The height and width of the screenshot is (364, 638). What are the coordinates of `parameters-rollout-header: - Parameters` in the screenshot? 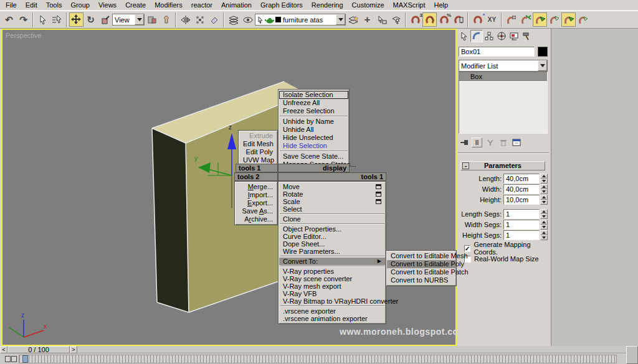 It's located at (503, 166).